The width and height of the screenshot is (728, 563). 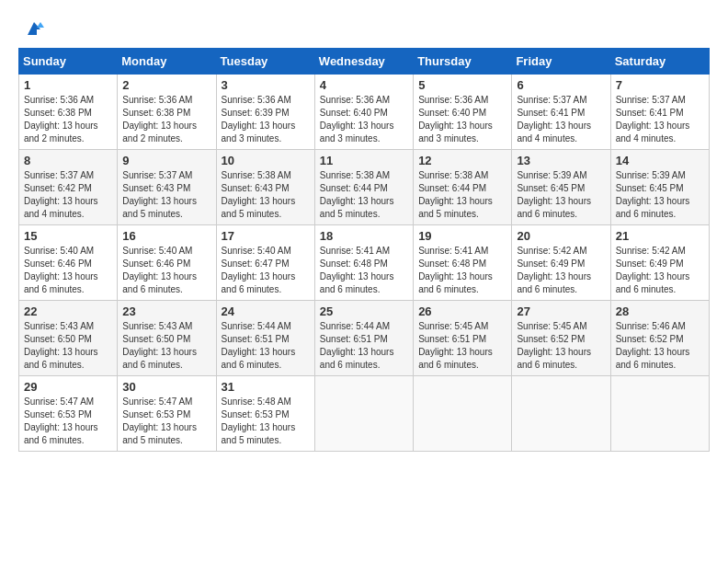 I want to click on day-header-thursday: Thursday, so click(x=463, y=62).